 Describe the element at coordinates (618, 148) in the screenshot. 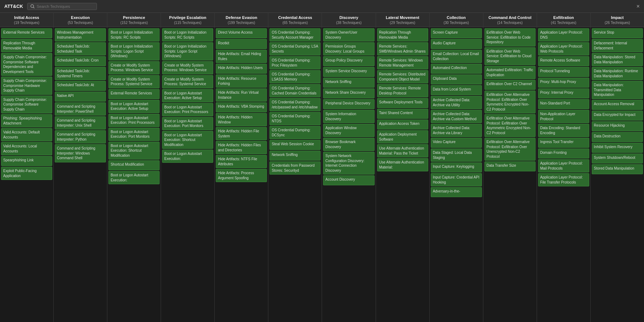

I see `technique-item: Inhibit System Recovery` at that location.